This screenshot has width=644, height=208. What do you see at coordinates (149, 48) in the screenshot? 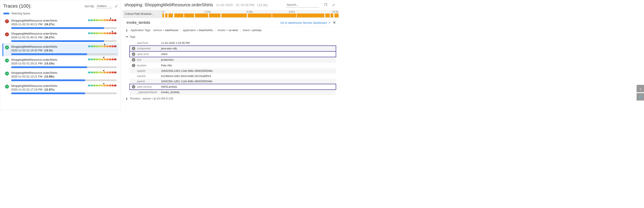
I see `tag-key: component` at bounding box center [149, 48].